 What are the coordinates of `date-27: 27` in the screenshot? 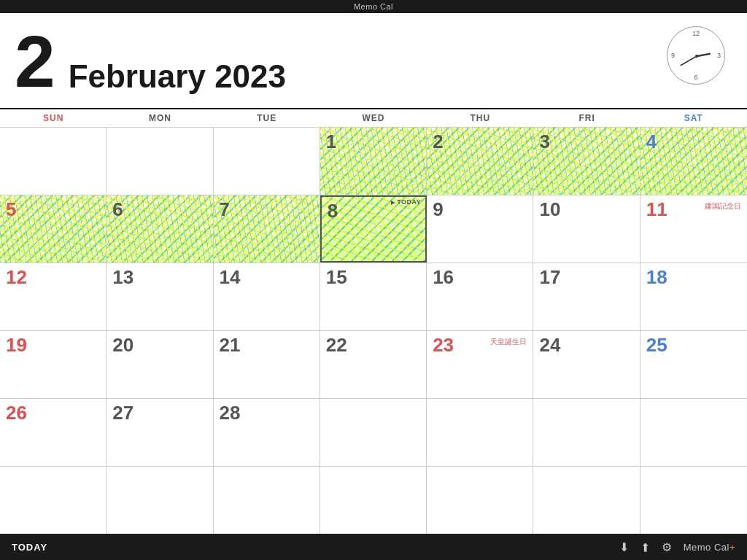 It's located at (123, 413).